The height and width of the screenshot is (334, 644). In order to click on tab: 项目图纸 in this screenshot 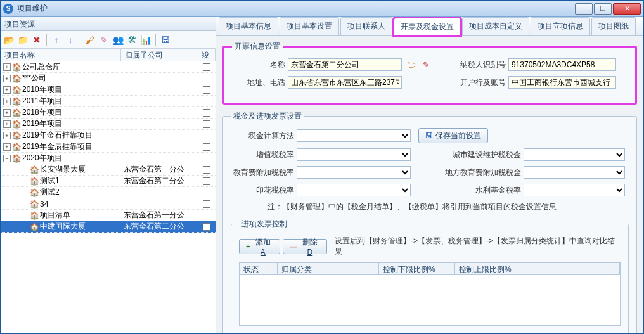, I will do `click(614, 27)`.